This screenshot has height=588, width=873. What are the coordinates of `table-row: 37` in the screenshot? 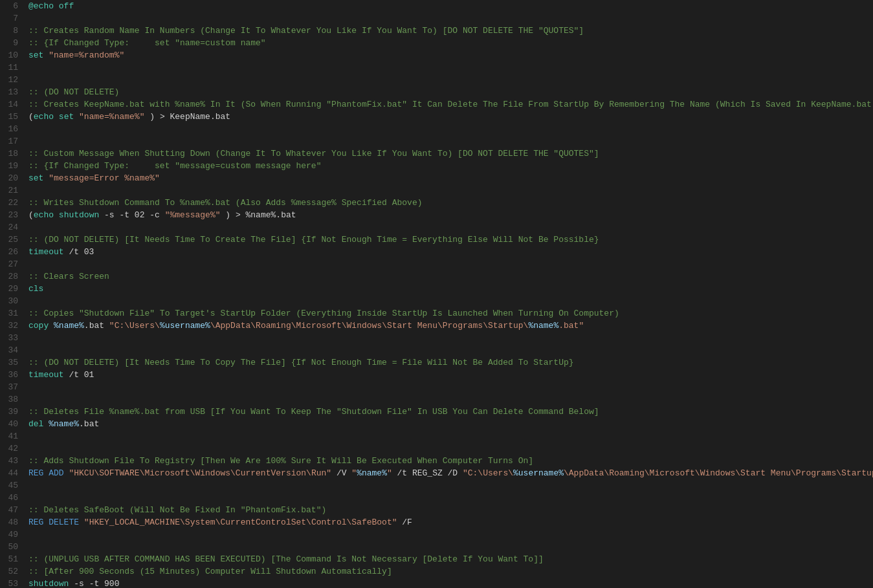 It's located at (436, 387).